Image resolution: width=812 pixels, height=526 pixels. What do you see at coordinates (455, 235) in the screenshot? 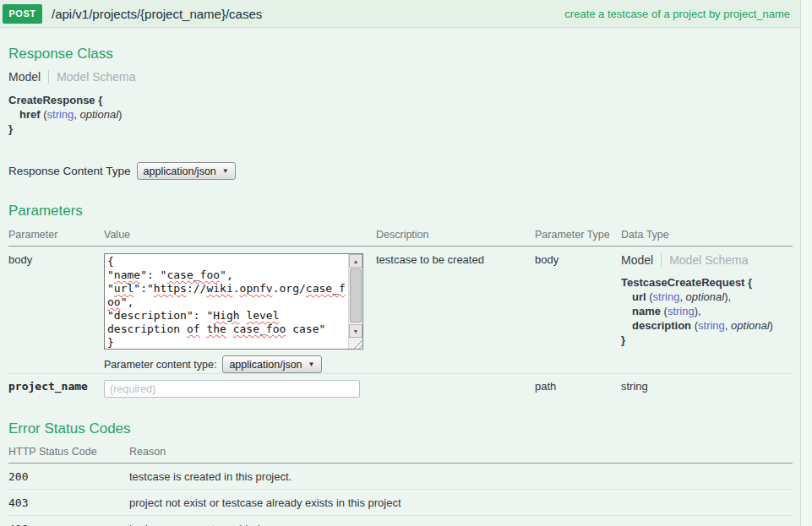
I see `col-description: Description` at bounding box center [455, 235].